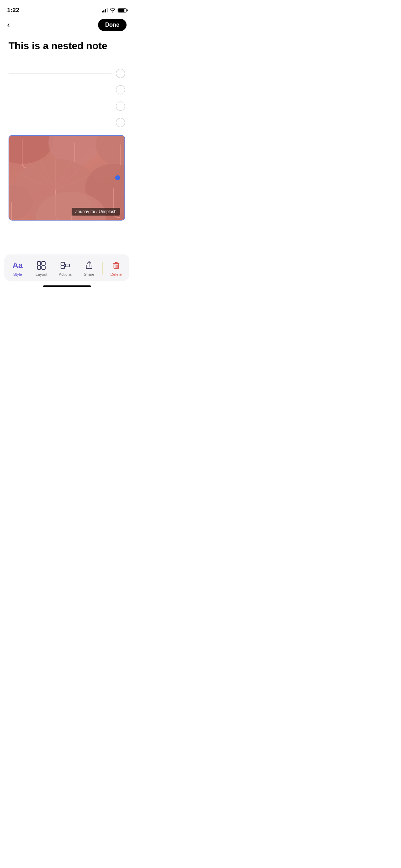 The image size is (401, 868). I want to click on back-button: ‹, so click(9, 25).